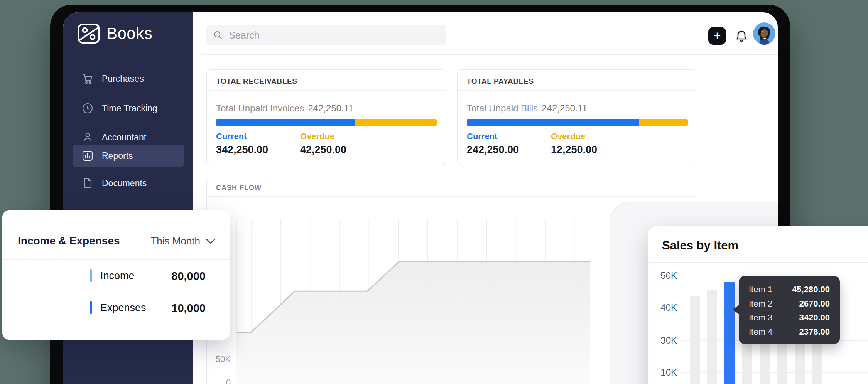 The width and height of the screenshot is (868, 384). Describe the element at coordinates (88, 183) in the screenshot. I see `document-icon` at that location.